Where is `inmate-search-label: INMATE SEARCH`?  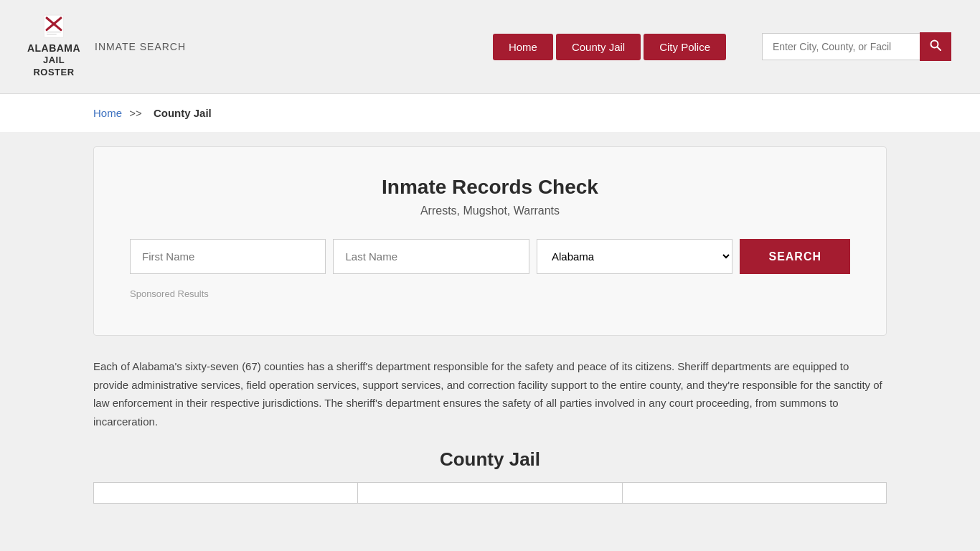
inmate-search-label: INMATE SEARCH is located at coordinates (141, 47).